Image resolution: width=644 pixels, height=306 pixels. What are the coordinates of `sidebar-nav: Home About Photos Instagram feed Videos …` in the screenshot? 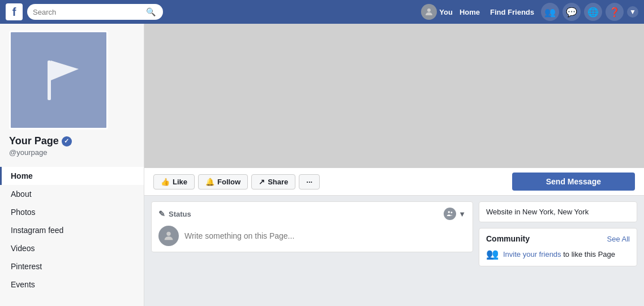 It's located at (72, 230).